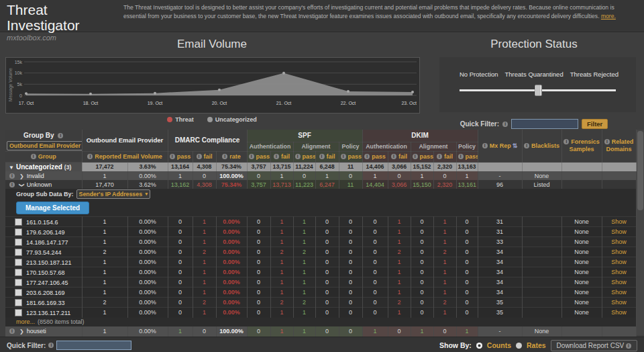  Describe the element at coordinates (479, 345) in the screenshot. I see `counts-radio` at that location.